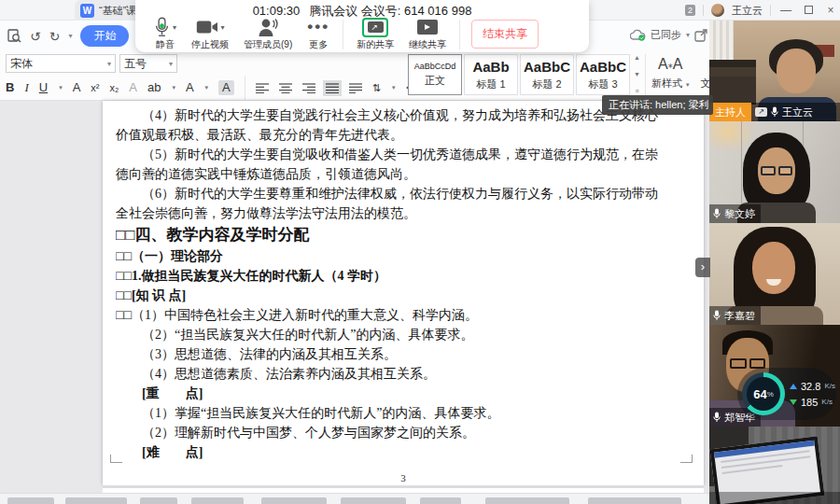 The height and width of the screenshot is (504, 840). I want to click on font-size-select: 五号▾, so click(148, 63).